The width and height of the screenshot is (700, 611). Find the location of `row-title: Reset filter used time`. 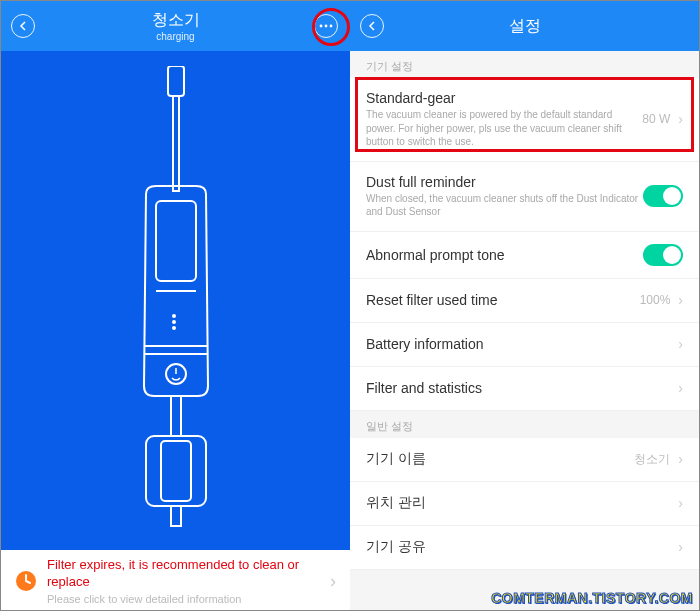

row-title: Reset filter used time is located at coordinates (503, 300).